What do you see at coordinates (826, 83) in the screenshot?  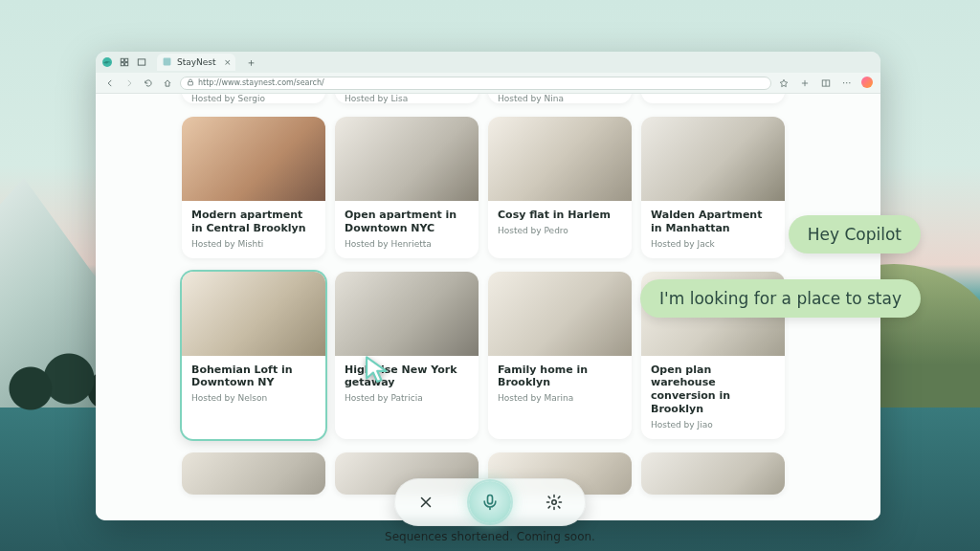 I see `split-screen-icon` at bounding box center [826, 83].